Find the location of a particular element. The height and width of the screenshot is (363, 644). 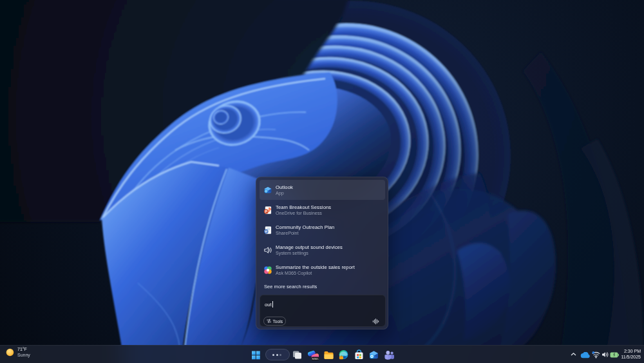

svg-text: W is located at coordinates (267, 232).